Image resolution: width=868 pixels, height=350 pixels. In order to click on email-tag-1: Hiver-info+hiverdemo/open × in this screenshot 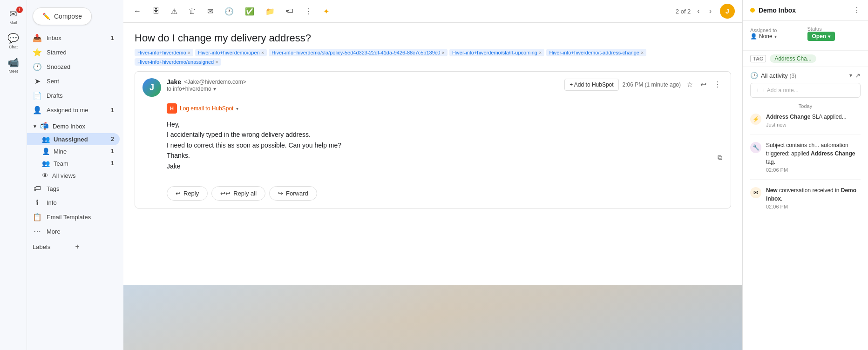, I will do `click(231, 53)`.